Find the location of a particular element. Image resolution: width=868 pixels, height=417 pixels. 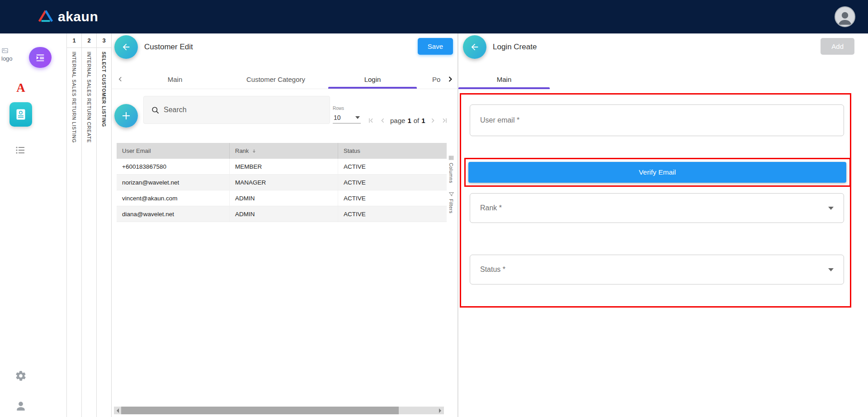

tabs-scroll-left-button is located at coordinates (120, 79).